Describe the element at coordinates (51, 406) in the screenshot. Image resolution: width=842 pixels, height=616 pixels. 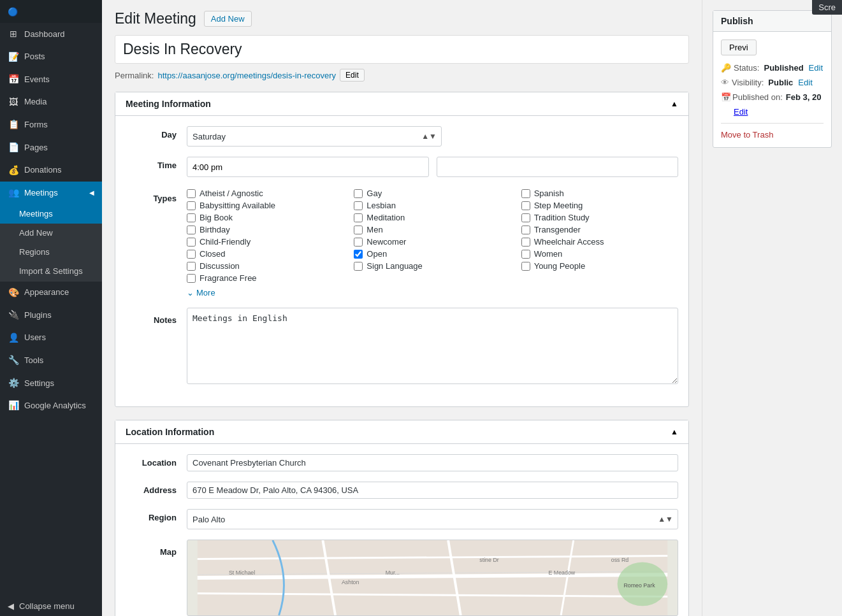
I see `sidebar-item-google-analytics: 📊 Google Analytics` at that location.